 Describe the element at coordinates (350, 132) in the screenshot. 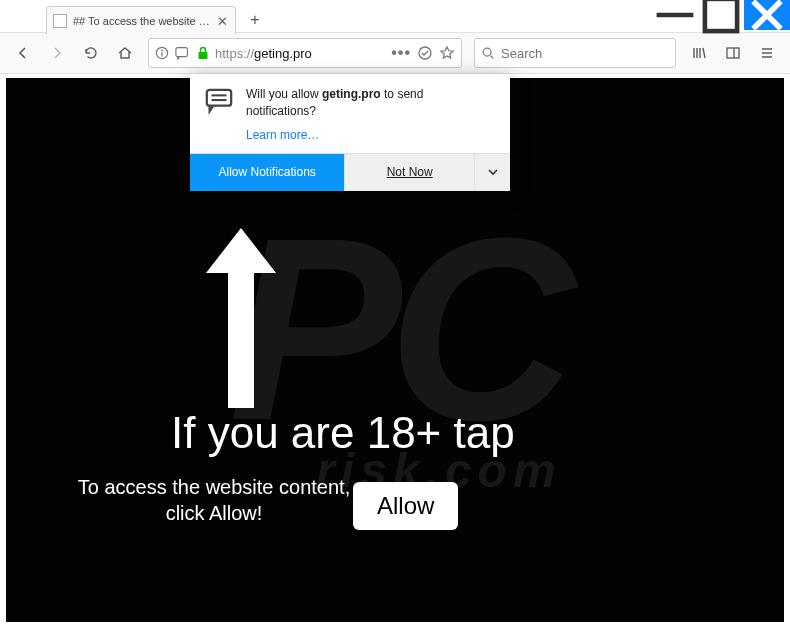

I see `notification-popup: Will you allow geting.pro to send notifi…` at that location.